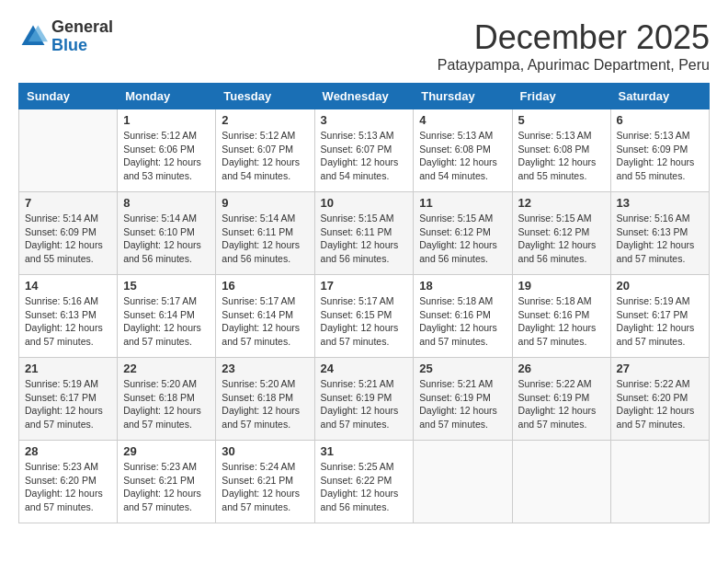 This screenshot has width=728, height=563. What do you see at coordinates (68, 239) in the screenshot?
I see `day-info: Sunrise: 5:14 AMSunset: 6:09 PMDaylight:…` at bounding box center [68, 239].